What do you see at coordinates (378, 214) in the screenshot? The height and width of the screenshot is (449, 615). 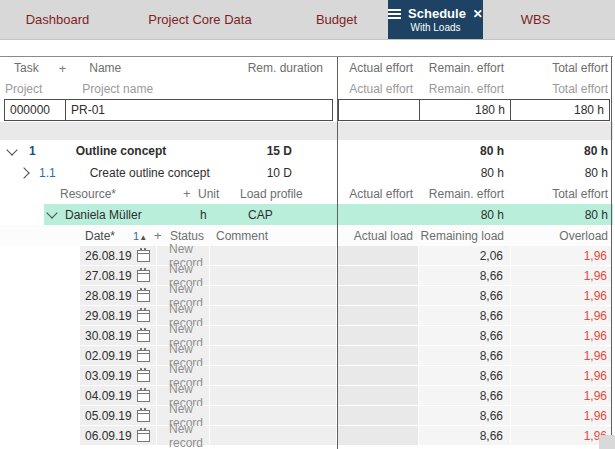 I see `resource-actual-effort` at bounding box center [378, 214].